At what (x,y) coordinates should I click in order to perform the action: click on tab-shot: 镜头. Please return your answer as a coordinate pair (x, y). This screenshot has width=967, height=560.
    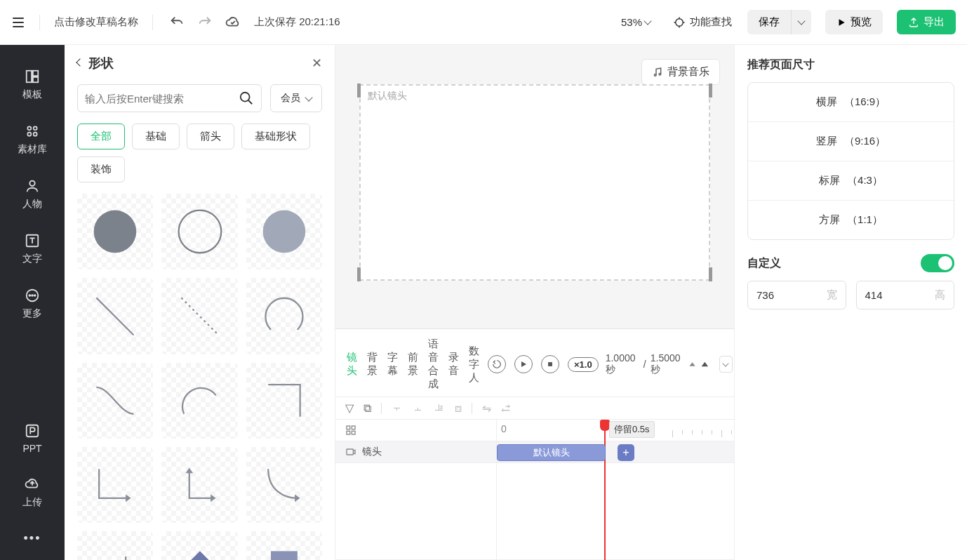
    Looking at the image, I should click on (352, 364).